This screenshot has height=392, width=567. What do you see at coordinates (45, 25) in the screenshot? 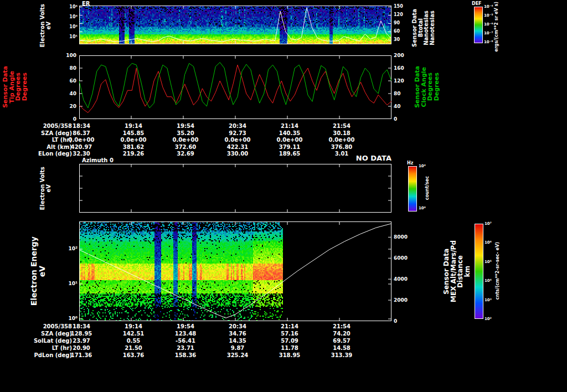
I see `panel1-ylabel: Electron VoltseV` at bounding box center [45, 25].